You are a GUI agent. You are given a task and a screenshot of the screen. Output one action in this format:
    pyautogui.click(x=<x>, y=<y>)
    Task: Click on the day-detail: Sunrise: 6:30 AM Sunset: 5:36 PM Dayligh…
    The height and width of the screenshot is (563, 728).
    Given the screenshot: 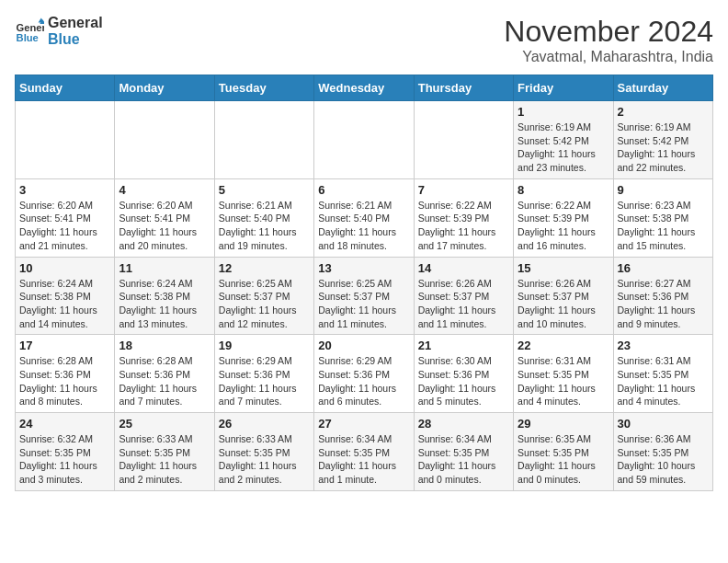 What is the action you would take?
    pyautogui.click(x=463, y=381)
    